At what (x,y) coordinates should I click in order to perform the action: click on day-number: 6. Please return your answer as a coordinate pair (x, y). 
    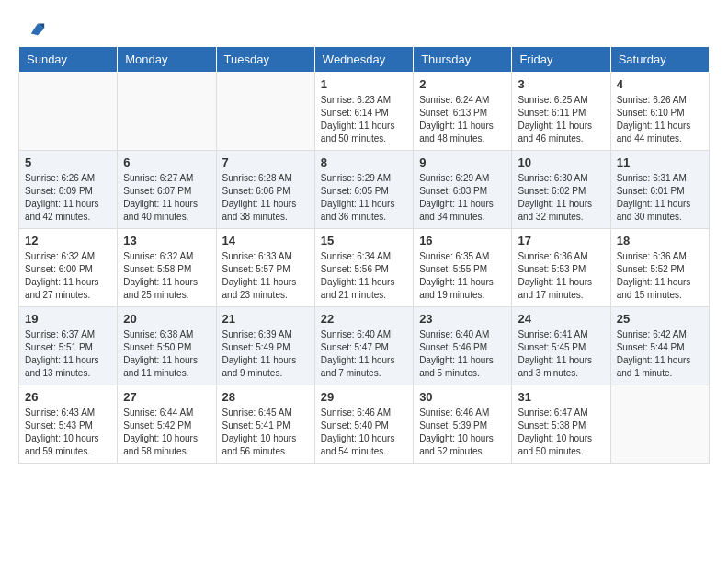
    Looking at the image, I should click on (166, 162).